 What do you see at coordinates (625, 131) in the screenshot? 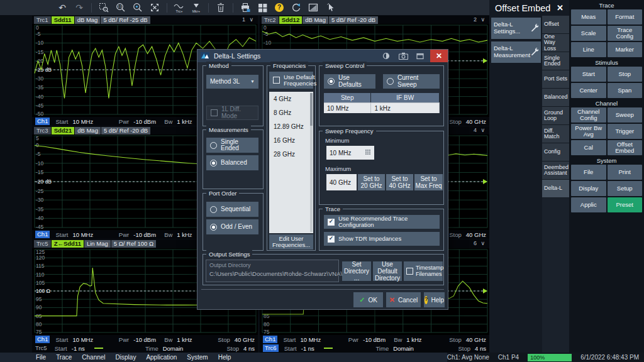
I see `hardkey-trigger: Trigger` at bounding box center [625, 131].